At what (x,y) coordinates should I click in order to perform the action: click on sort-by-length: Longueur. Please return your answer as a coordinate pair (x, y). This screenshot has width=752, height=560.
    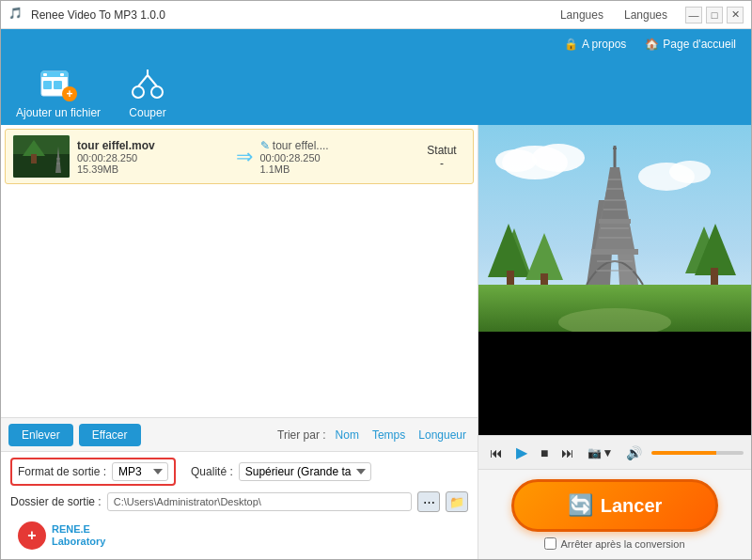
    Looking at the image, I should click on (442, 435).